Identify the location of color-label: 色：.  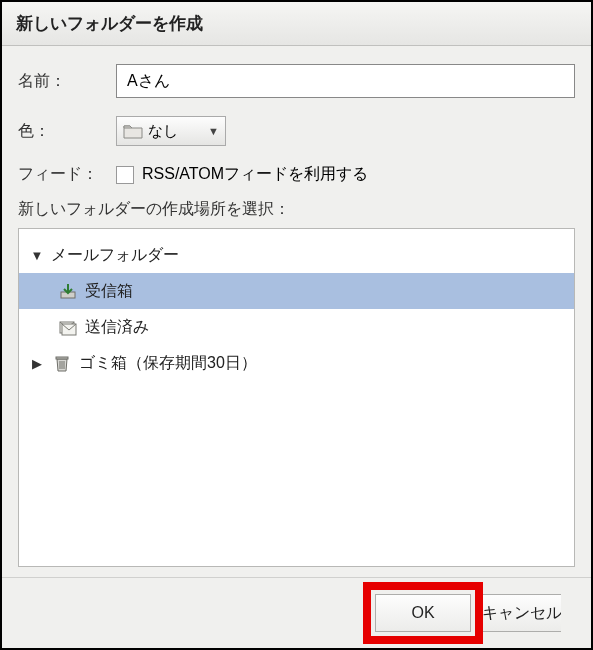
(67, 132).